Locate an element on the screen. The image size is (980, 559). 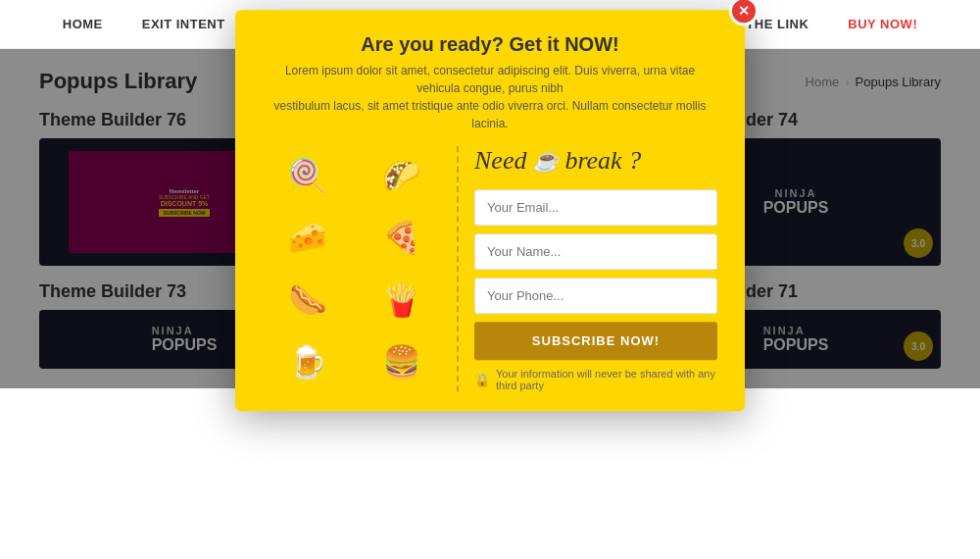
hotdog-icon: 🌭 is located at coordinates (308, 300).